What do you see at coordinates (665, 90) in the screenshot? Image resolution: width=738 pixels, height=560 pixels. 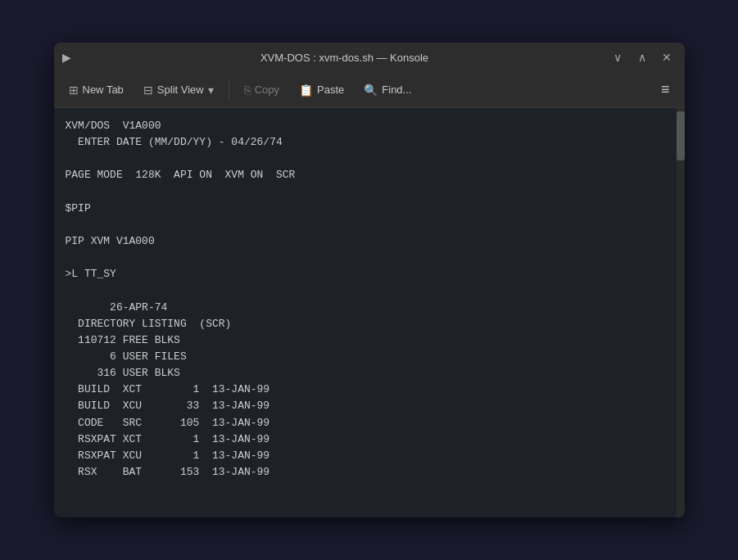 I see `menu-icon: ≡` at bounding box center [665, 90].